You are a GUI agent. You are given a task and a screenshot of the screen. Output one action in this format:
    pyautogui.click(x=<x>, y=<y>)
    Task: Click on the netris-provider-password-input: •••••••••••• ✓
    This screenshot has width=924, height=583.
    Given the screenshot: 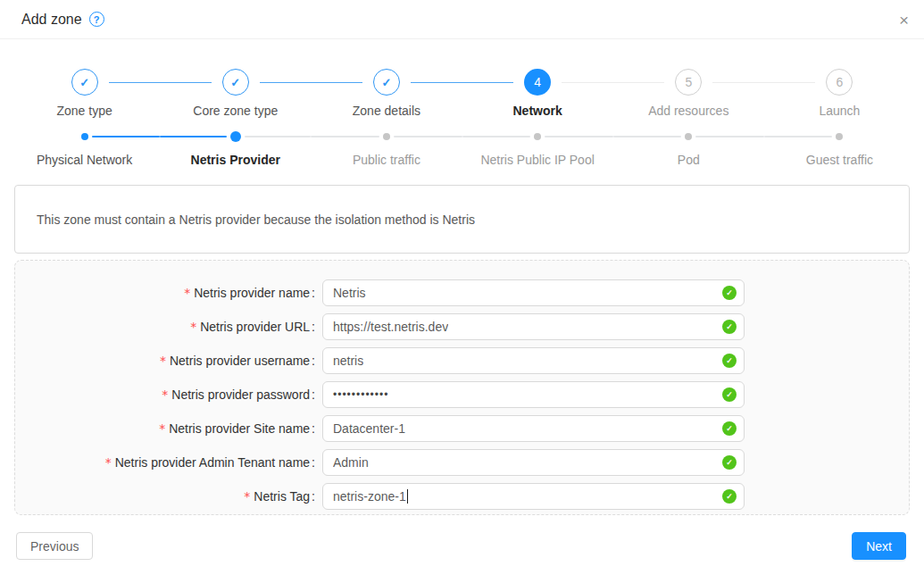 What is the action you would take?
    pyautogui.click(x=534, y=395)
    